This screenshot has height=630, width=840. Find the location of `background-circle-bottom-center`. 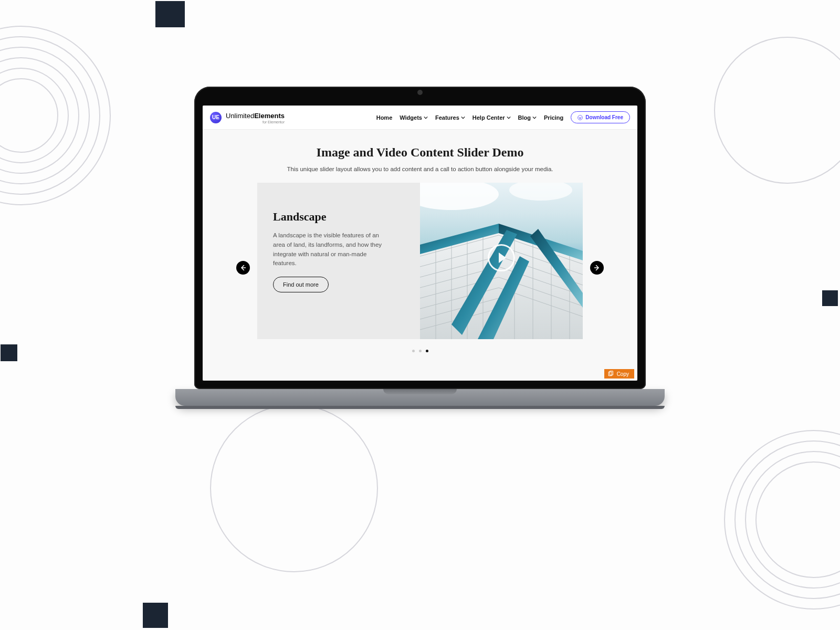

background-circle-bottom-center is located at coordinates (294, 488).